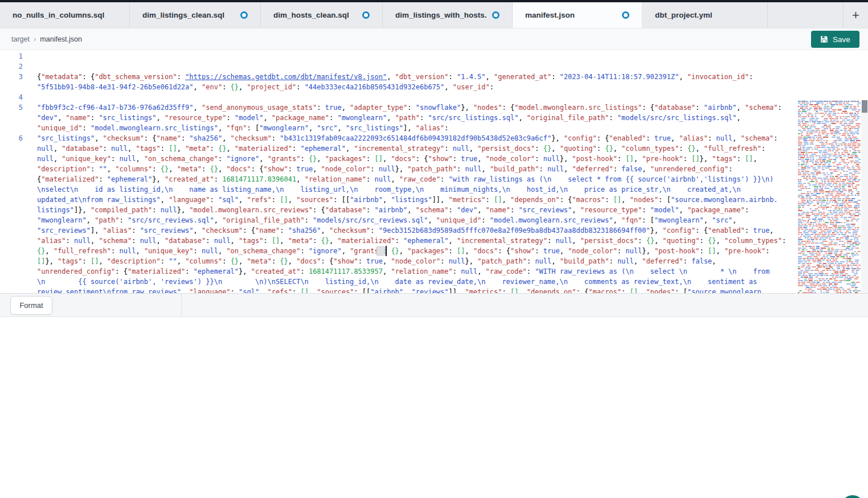 This screenshot has height=498, width=868. What do you see at coordinates (398, 159) in the screenshot?
I see `code-row: null, "unique_key": null, "on_schema_cha…` at bounding box center [398, 159].